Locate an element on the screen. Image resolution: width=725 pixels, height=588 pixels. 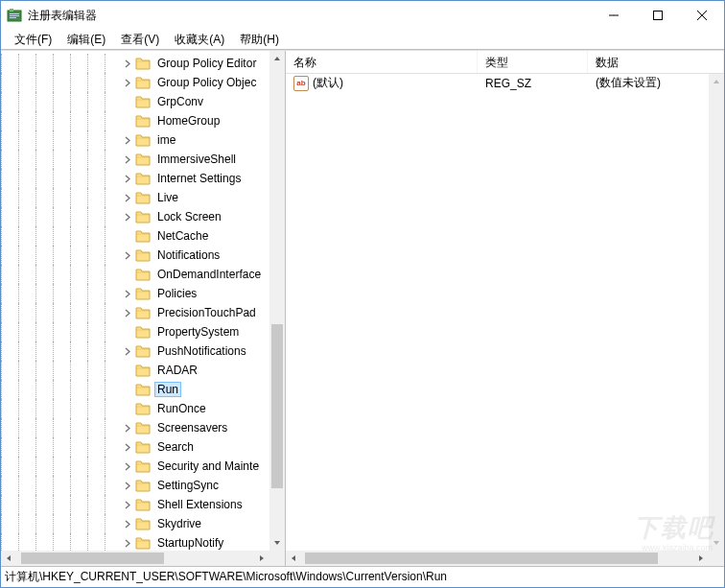
menu-help: 帮助(H) is located at coordinates (259, 40).